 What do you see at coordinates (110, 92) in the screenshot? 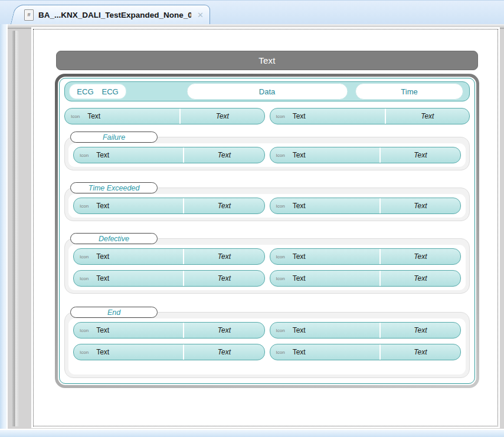
I see `ecg-label-2: ECG` at bounding box center [110, 92].